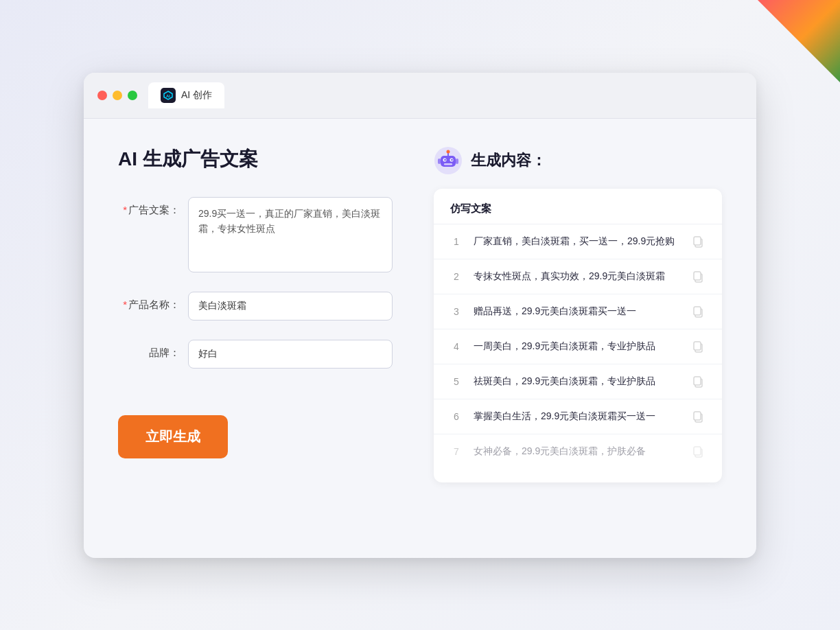 The height and width of the screenshot is (630, 840). I want to click on result-num-7: 7, so click(456, 452).